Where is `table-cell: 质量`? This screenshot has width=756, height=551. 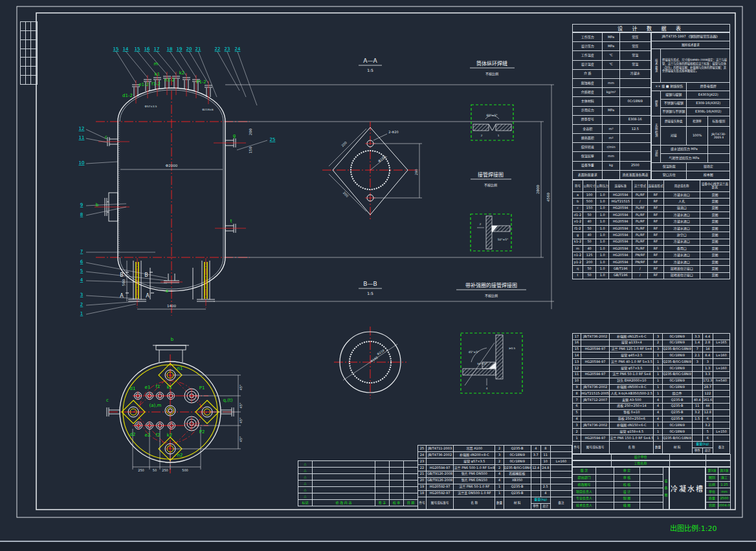 table-cell: 质量 is located at coordinates (712, 499).